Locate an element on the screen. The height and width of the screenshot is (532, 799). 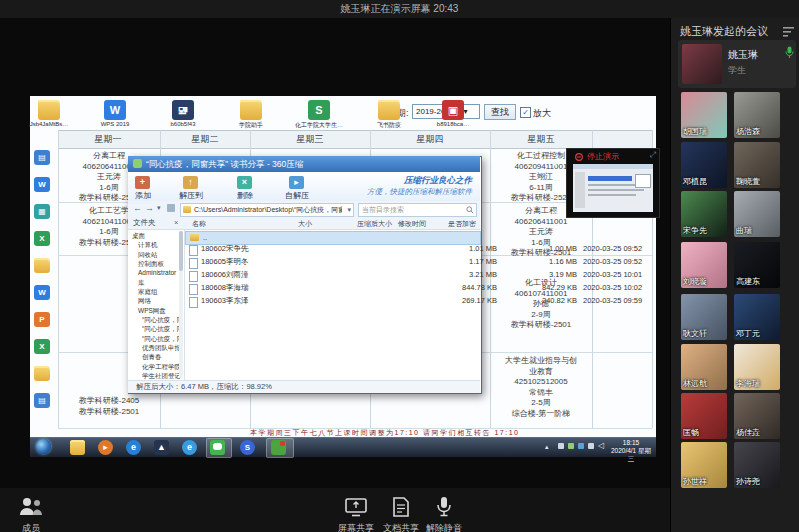
participant-tile: 宋争先 is located at coordinates (704, 214).